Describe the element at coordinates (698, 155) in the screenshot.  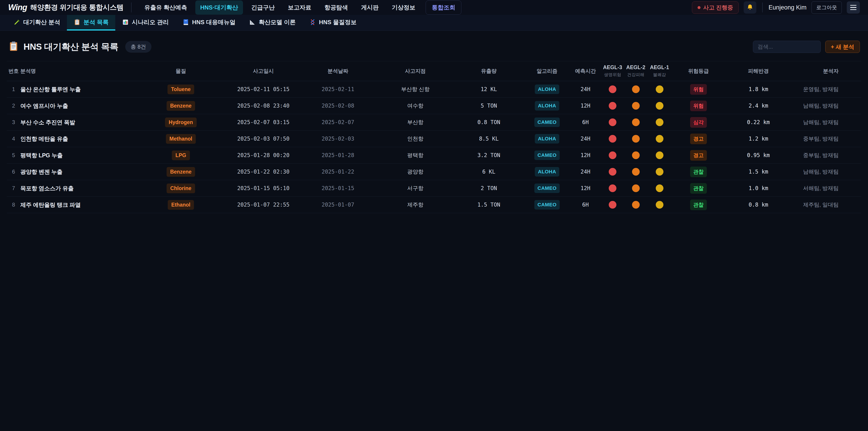
I see `risk-cell: 경고` at that location.